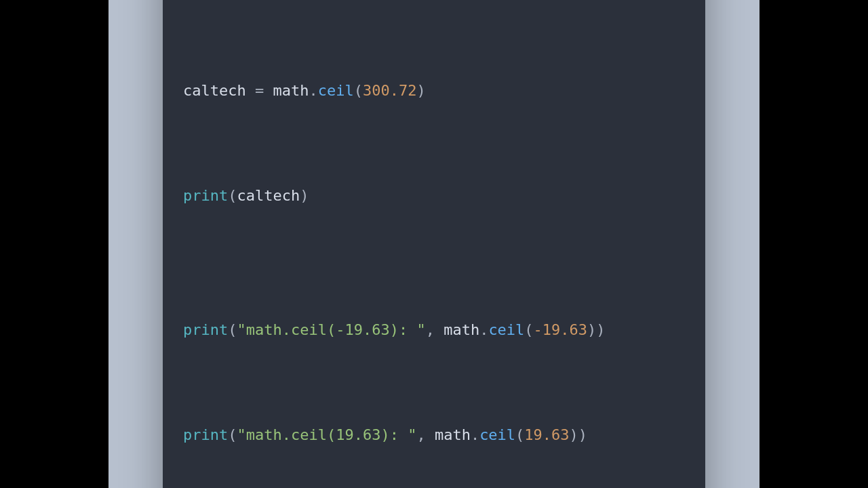  I want to click on code-line-3: print(caltech), so click(434, 196).